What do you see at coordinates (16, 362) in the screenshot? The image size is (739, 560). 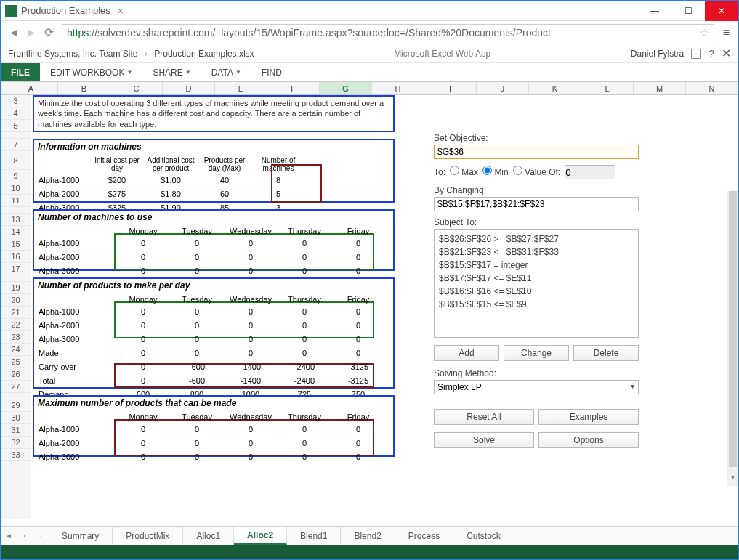 I see `row-header-25: 25` at bounding box center [16, 362].